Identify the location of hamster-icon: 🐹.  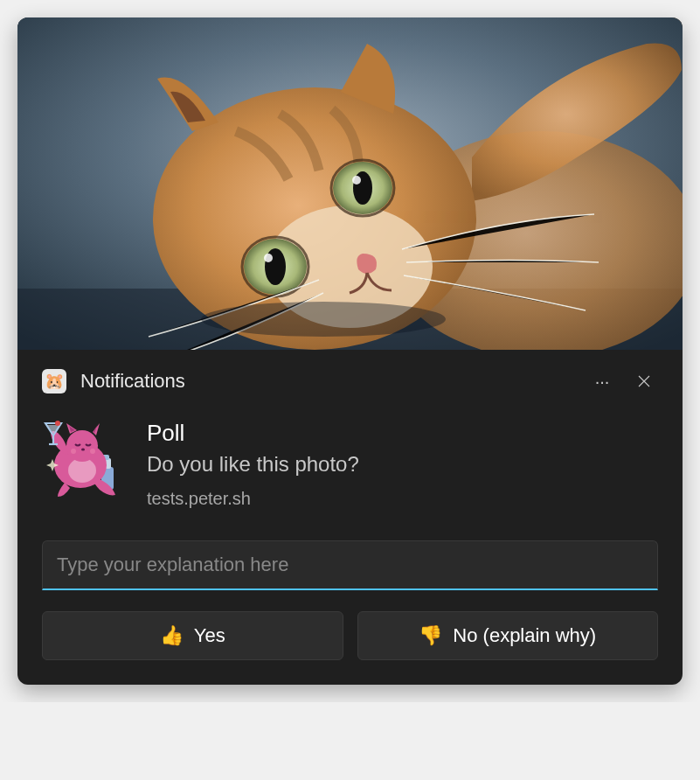
(54, 381).